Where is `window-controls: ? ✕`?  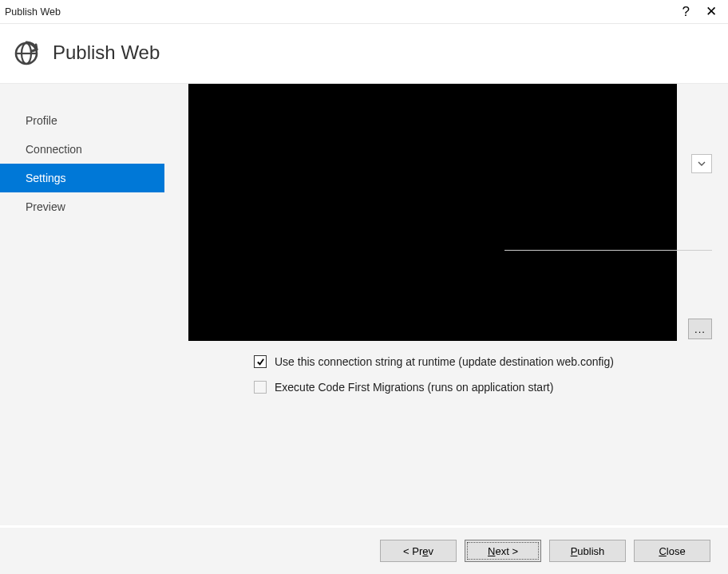 window-controls: ? ✕ is located at coordinates (702, 11).